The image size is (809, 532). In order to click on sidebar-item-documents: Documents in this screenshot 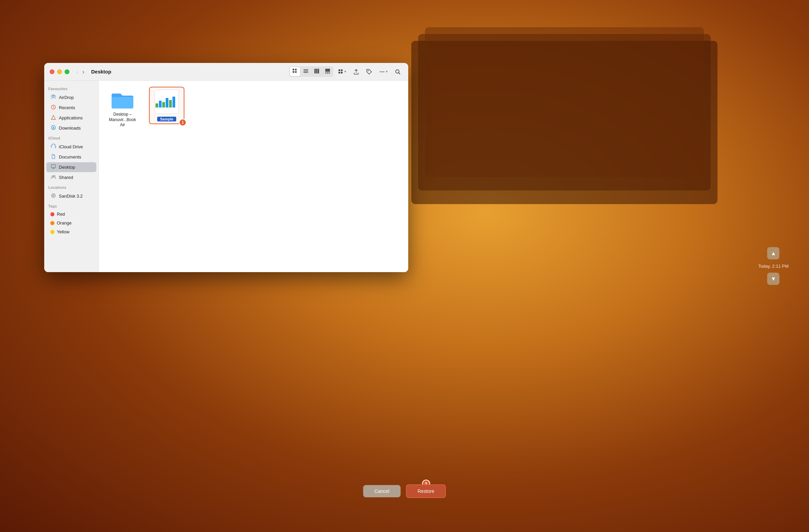, I will do `click(71, 157)`.